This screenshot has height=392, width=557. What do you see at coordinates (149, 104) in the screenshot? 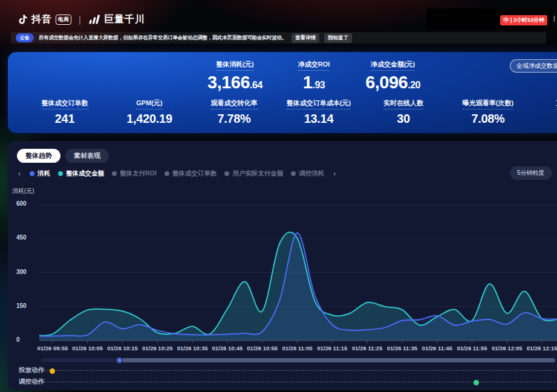
I see `stat-label-text: GPM(元)` at bounding box center [149, 104].